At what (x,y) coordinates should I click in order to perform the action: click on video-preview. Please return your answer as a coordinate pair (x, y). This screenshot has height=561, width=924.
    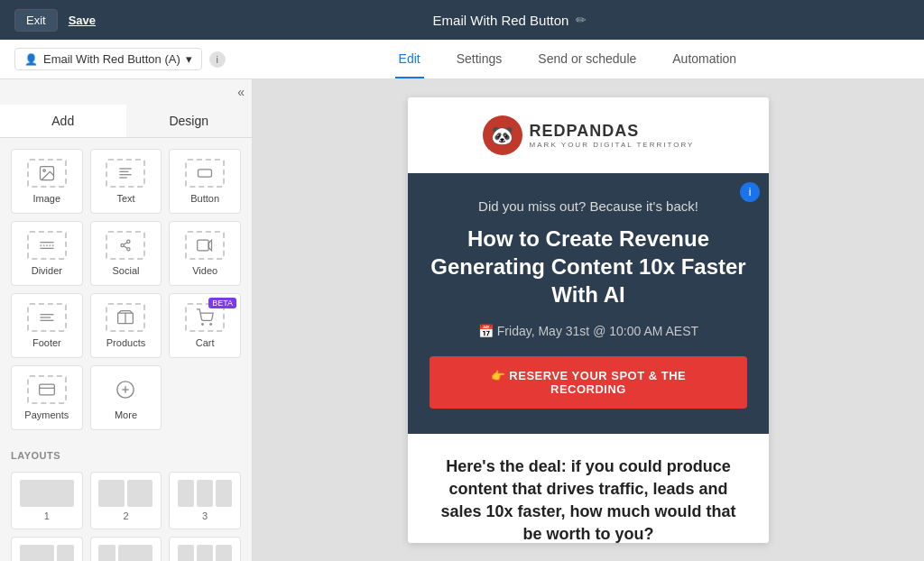
    Looking at the image, I should click on (205, 245).